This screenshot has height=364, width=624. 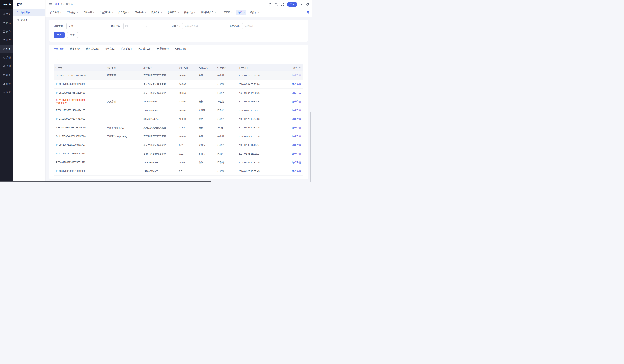 I want to click on order-no: PT571170910402846917895, so click(x=80, y=119).